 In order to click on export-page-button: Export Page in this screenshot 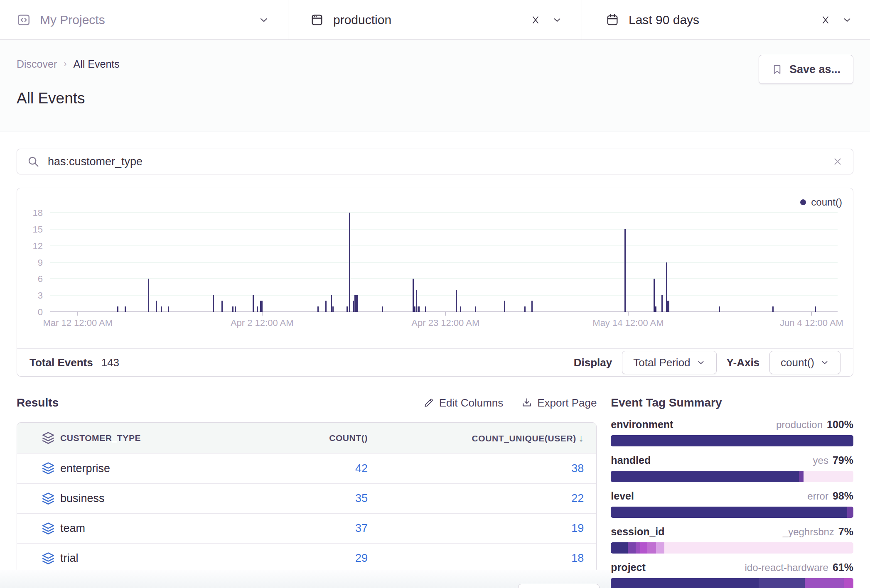, I will do `click(559, 403)`.